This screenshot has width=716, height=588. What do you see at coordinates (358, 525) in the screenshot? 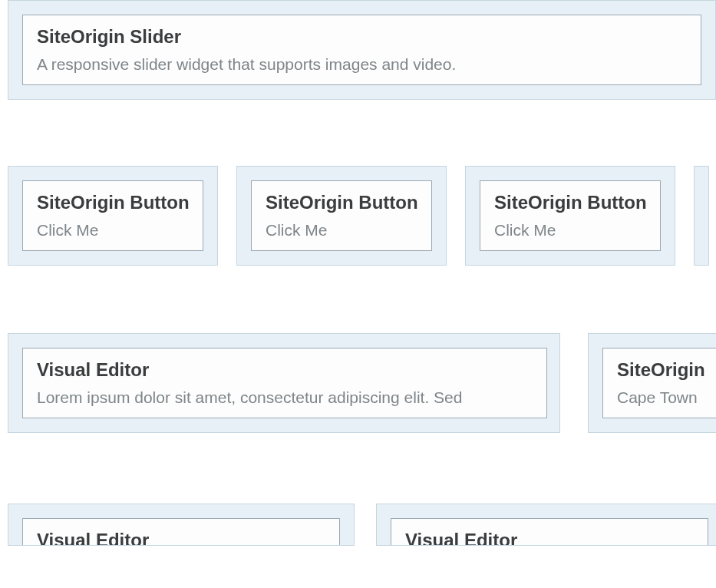
I see `builder-row-bottom: Visual Editor Visual Editor` at bounding box center [358, 525].